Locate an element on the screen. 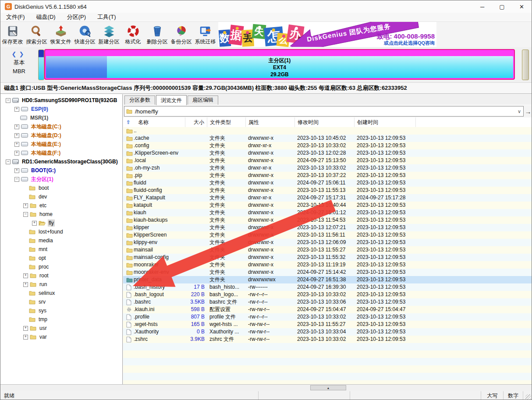  partition-block-boot is located at coordinates (41, 65).